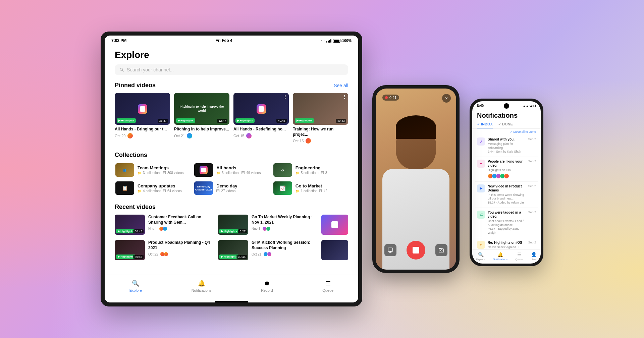  Describe the element at coordinates (506, 188) in the screenshot. I see `notif-text-new-video: New video in Product Demos` at that location.